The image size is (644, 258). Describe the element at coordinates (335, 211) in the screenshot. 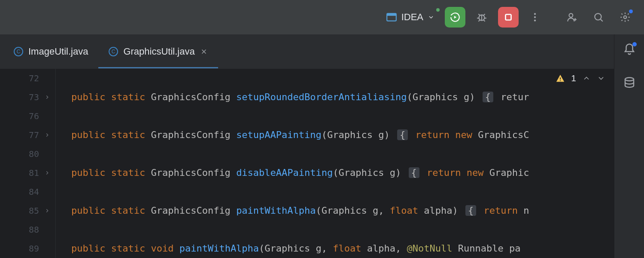

I see `code-content: public static GraphicsConfig paintWithAl…` at that location.